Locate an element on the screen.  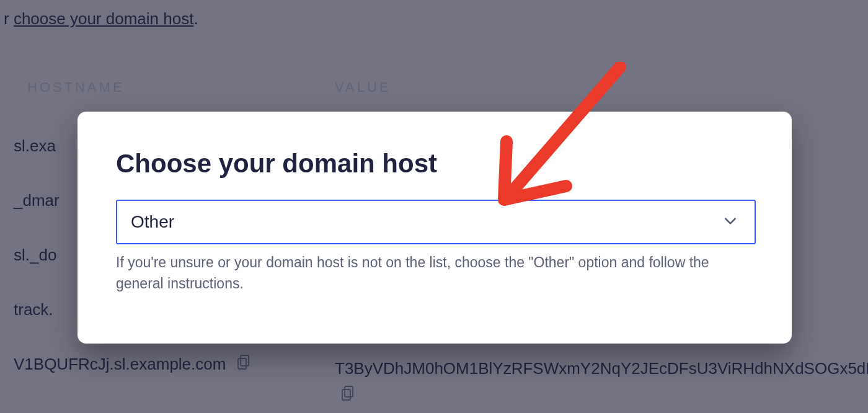
chevron-down-icon is located at coordinates (730, 222).